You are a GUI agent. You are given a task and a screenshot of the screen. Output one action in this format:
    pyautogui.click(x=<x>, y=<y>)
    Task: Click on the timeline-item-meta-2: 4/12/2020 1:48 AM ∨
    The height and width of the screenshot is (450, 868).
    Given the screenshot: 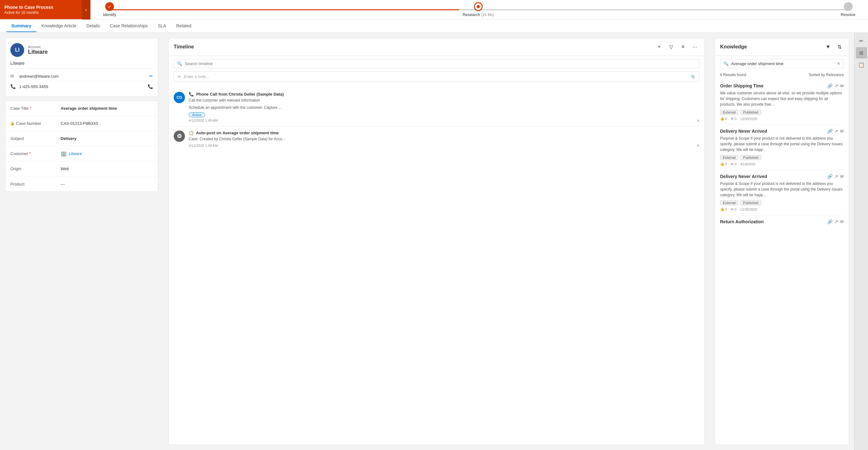 What is the action you would take?
    pyautogui.click(x=444, y=145)
    